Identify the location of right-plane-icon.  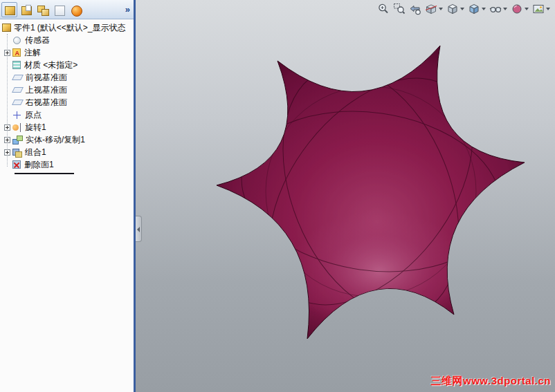
(18, 102).